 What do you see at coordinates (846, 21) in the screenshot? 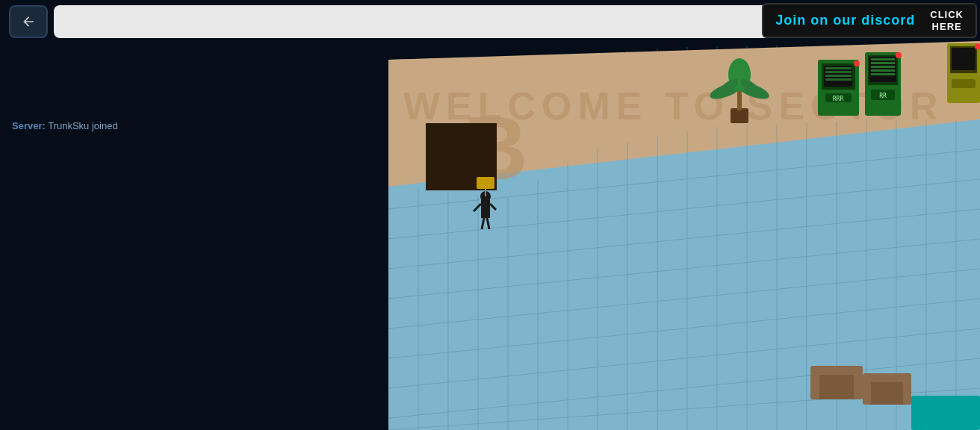
I see `discord-join-text: Join on our discord` at bounding box center [846, 21].